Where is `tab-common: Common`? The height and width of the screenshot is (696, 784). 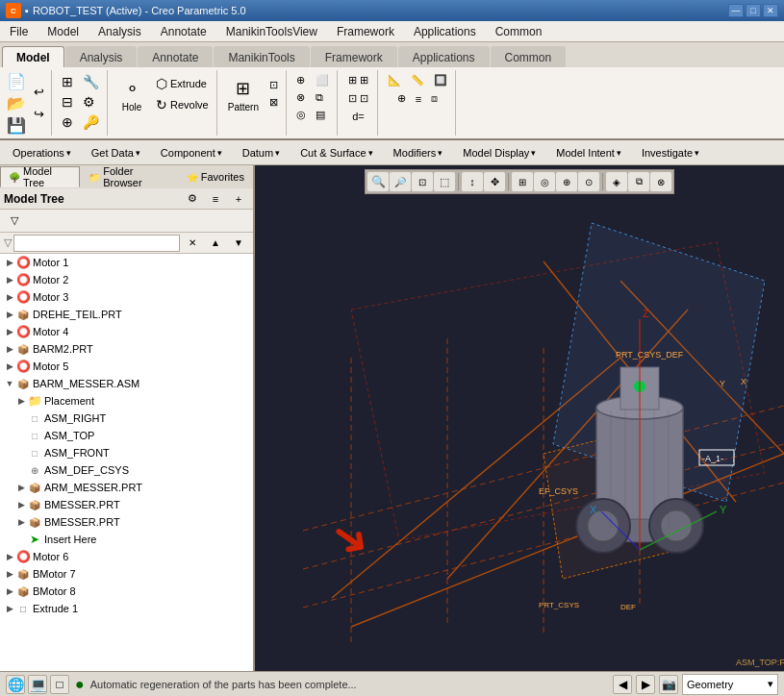 tab-common: Common is located at coordinates (529, 57).